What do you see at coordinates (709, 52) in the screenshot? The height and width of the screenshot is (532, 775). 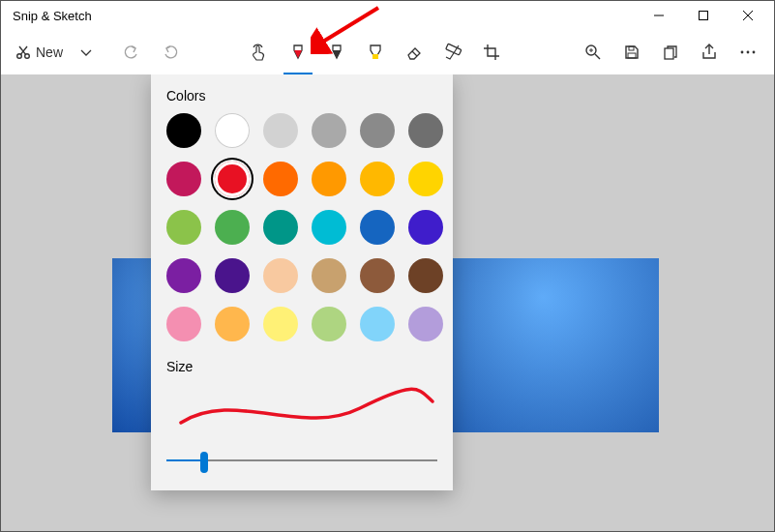 I see `share-icon` at bounding box center [709, 52].